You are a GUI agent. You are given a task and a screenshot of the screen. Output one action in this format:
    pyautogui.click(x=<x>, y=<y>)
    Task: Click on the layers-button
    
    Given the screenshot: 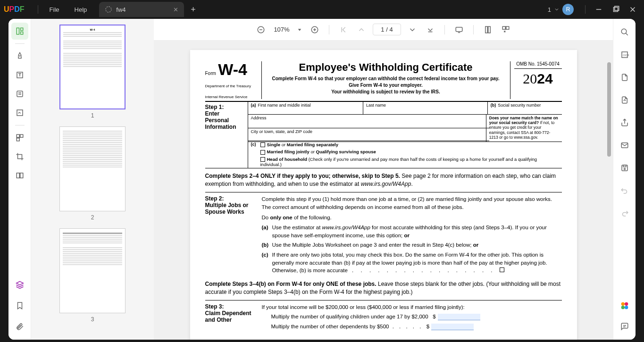 What is the action you would take?
    pyautogui.click(x=20, y=285)
    